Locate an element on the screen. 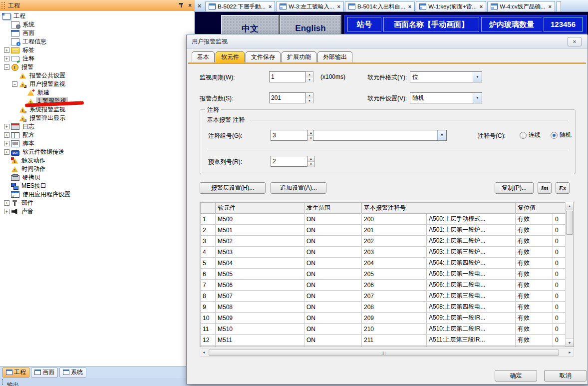 The image size is (588, 386). cell: M508 is located at coordinates (260, 307).